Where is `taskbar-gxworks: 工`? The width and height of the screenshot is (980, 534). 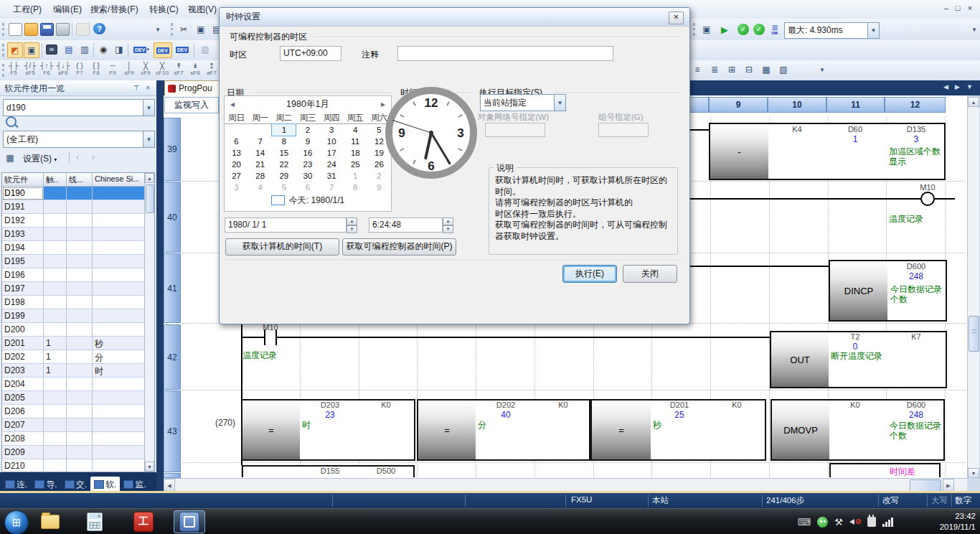
taskbar-gxworks: 工 is located at coordinates (143, 522).